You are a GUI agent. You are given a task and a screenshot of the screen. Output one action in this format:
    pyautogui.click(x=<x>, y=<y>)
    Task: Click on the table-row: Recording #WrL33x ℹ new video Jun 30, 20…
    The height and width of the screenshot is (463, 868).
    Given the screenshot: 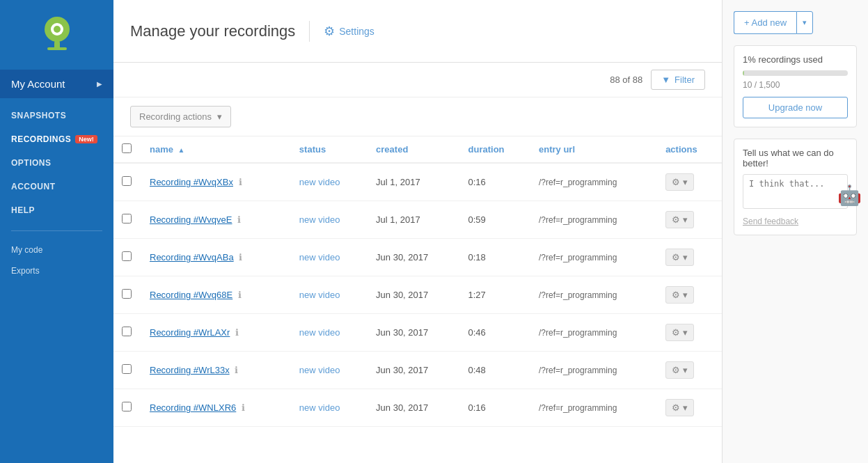 What is the action you would take?
    pyautogui.click(x=418, y=370)
    